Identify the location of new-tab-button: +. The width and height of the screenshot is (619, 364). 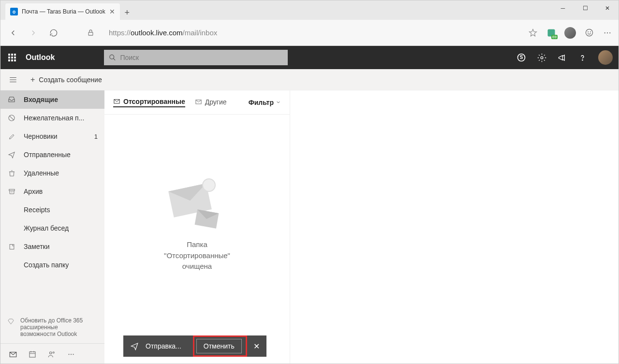
(127, 13).